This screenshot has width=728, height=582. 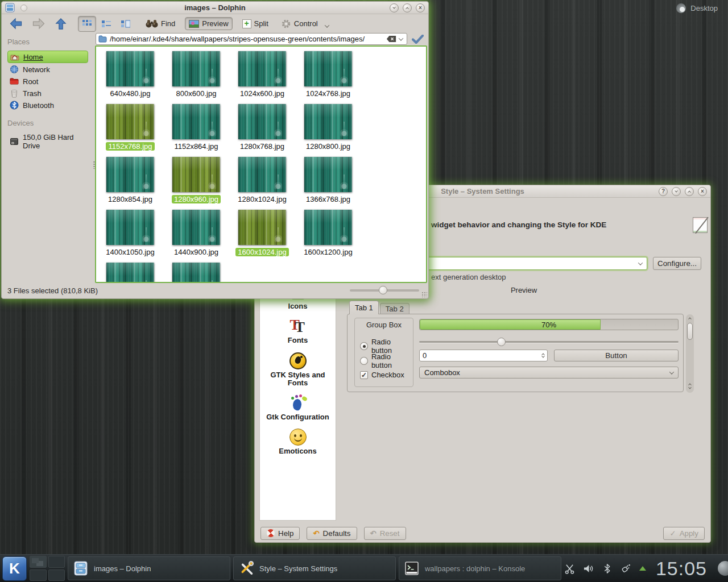 I want to click on defaults-button: ↶ Defaults, so click(x=332, y=533).